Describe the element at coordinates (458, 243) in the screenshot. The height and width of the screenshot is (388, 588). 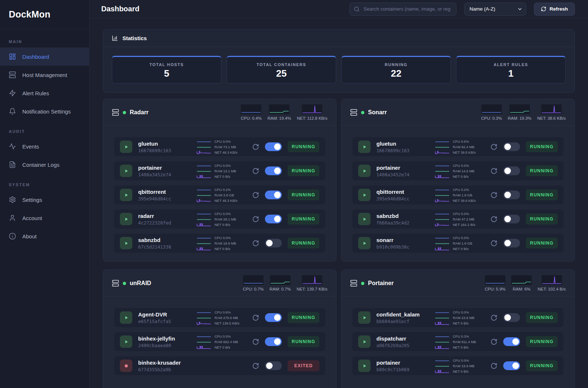
I see `container-row-sonarr: sonarrb910c009b38cCPU 0.0%RAM 1.9 GBNET …` at that location.